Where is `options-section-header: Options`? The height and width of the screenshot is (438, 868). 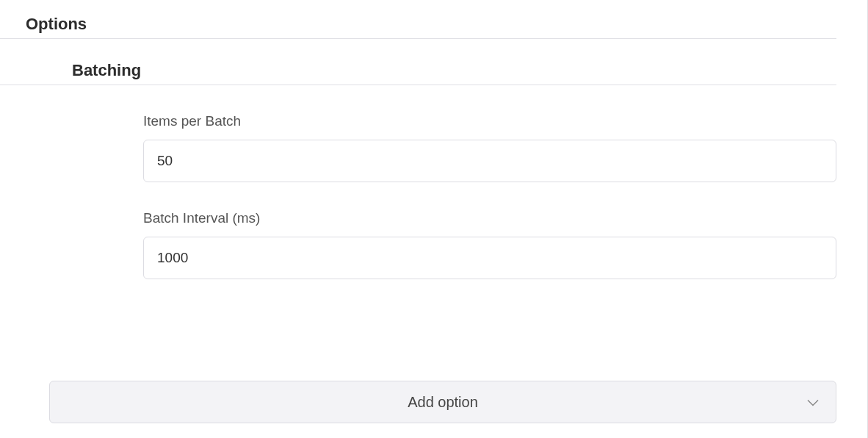 options-section-header: Options is located at coordinates (419, 19).